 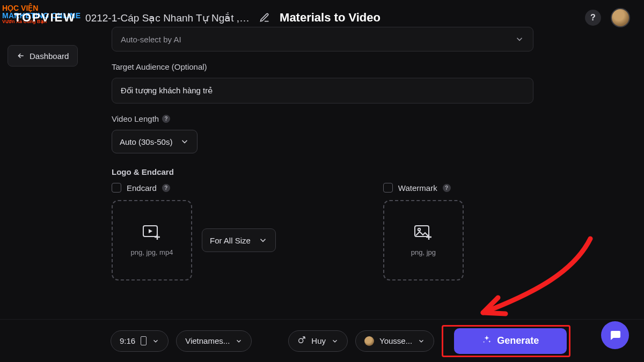 I want to click on endcard-column: Endcard ? png, jpg, mp4, so click(x=194, y=232).